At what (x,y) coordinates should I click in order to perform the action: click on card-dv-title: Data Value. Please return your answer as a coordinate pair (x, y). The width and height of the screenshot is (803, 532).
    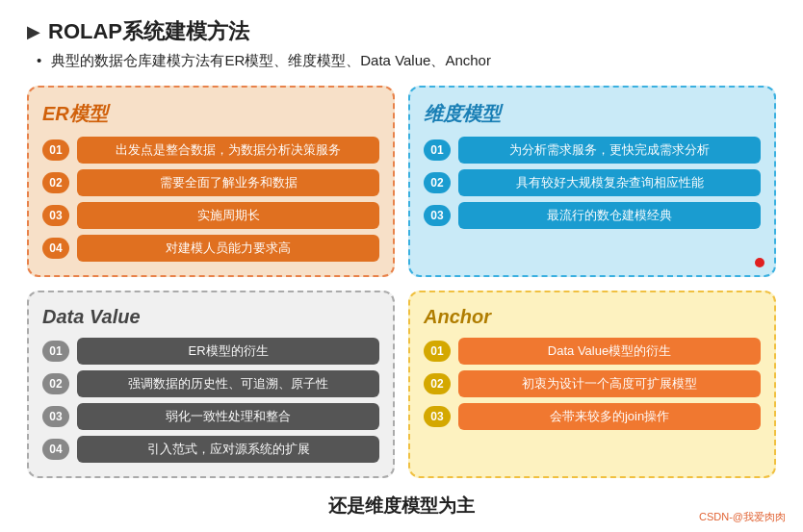
    Looking at the image, I should click on (211, 317).